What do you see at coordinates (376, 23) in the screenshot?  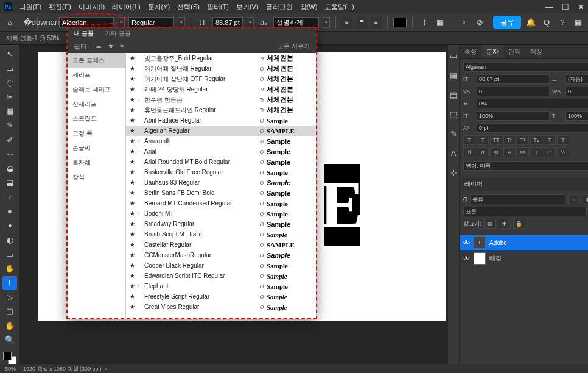 I see `align-right: ≡` at bounding box center [376, 23].